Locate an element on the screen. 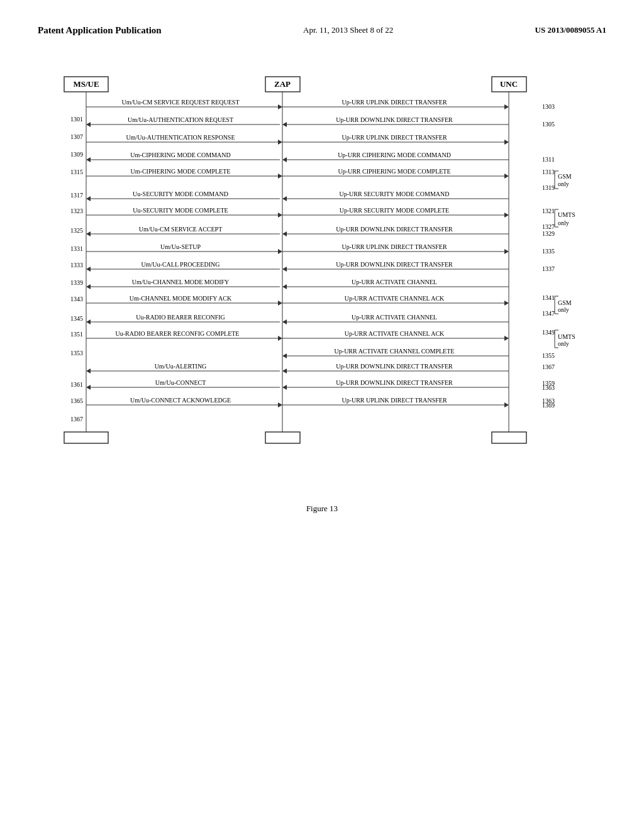 This screenshot has height=830, width=644. svg-text: 1341 is located at coordinates (548, 298).